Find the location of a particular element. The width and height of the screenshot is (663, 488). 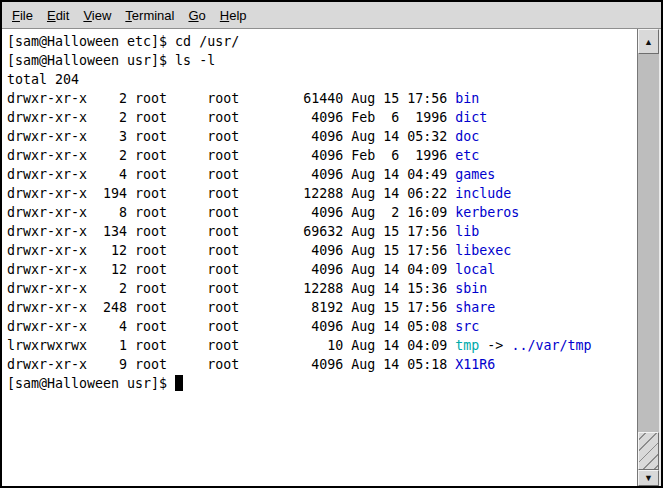

file-name: libexec is located at coordinates (483, 250).